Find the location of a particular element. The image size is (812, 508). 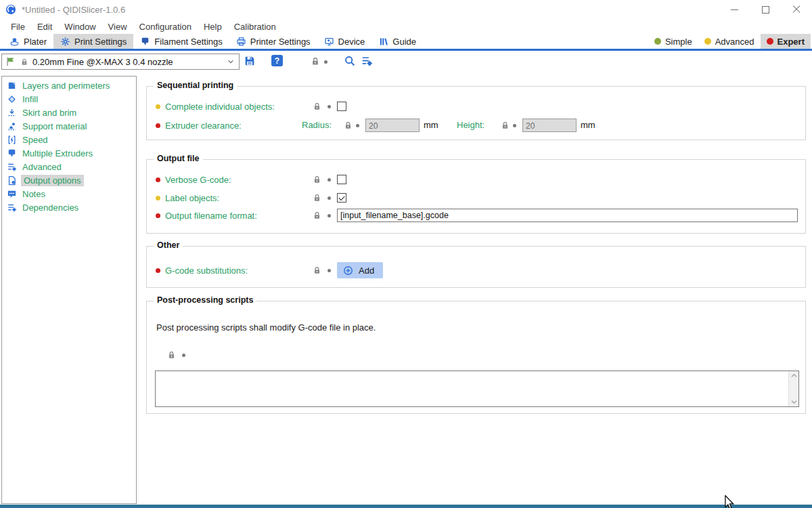

menu-edit: Edit is located at coordinates (45, 27).